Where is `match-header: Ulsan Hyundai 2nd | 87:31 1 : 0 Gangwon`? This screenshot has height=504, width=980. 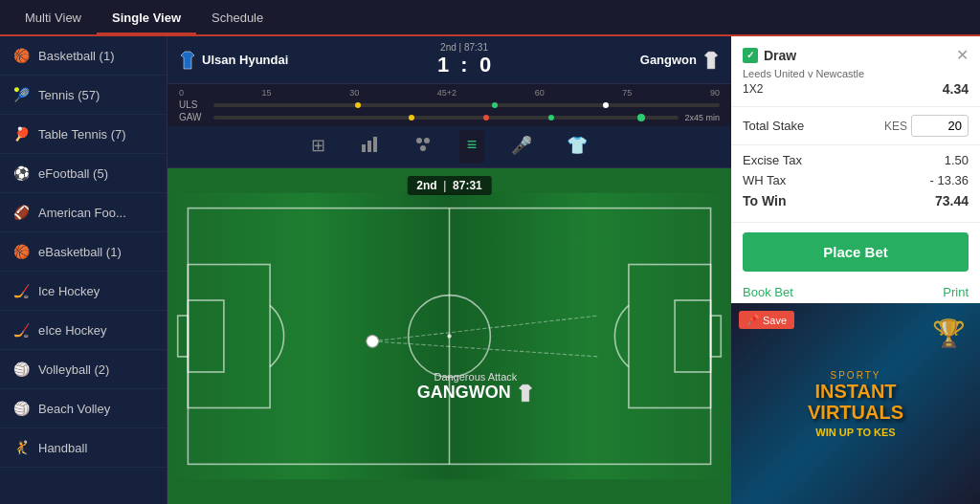 match-header: Ulsan Hyundai 2nd | 87:31 1 : 0 Gangwon is located at coordinates (450, 60).